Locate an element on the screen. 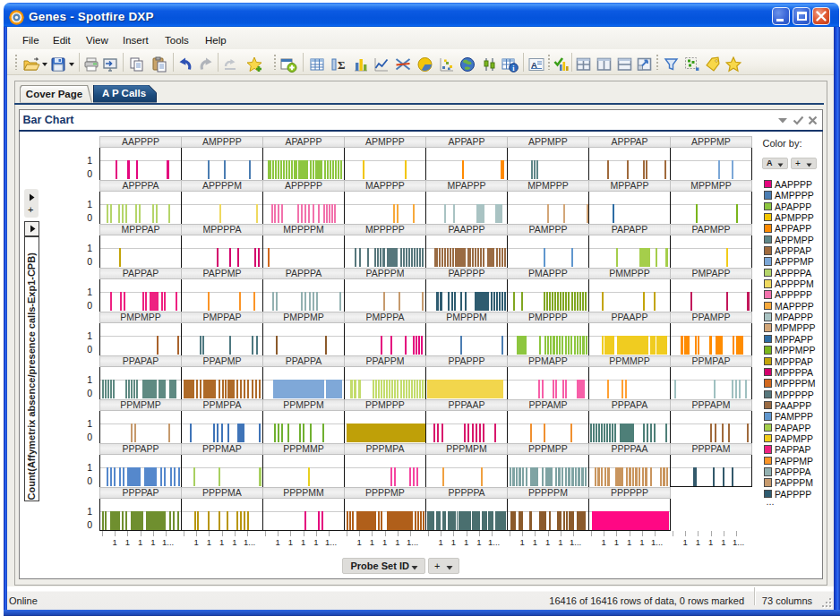 This screenshot has height=616, width=840. svg-text: A is located at coordinates (534, 64).